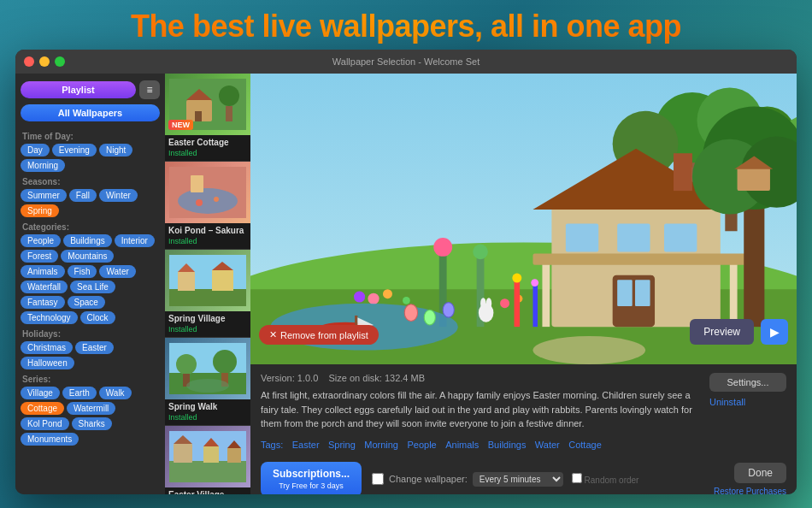 This screenshot has width=812, height=508. What do you see at coordinates (748, 382) in the screenshot?
I see `settings-button: Settings...` at bounding box center [748, 382].